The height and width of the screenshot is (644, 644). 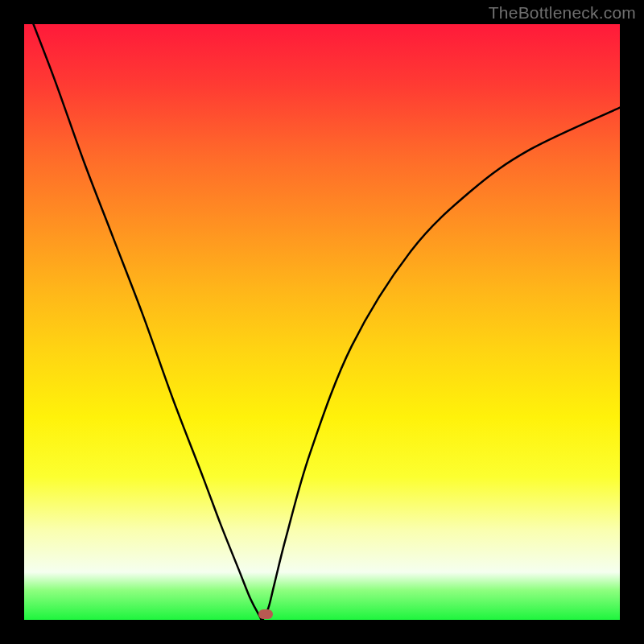 What do you see at coordinates (266, 614) in the screenshot?
I see `minimum-marker` at bounding box center [266, 614].